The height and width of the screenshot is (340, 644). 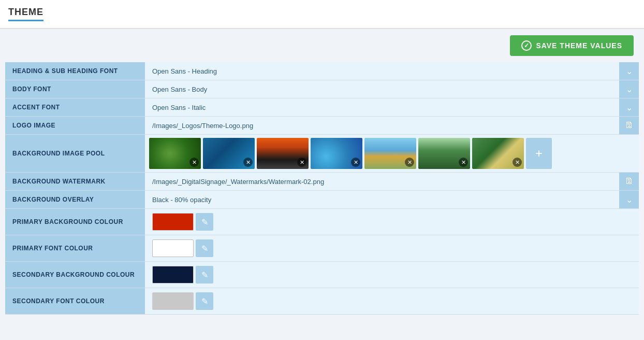 What do you see at coordinates (526, 46) in the screenshot?
I see `check-icon: ✓` at bounding box center [526, 46].